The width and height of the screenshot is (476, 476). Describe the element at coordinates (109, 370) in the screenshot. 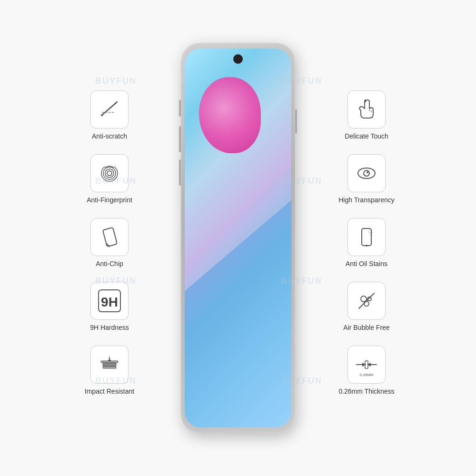

I see `feature-impact-resistant: Impact Resistant` at that location.